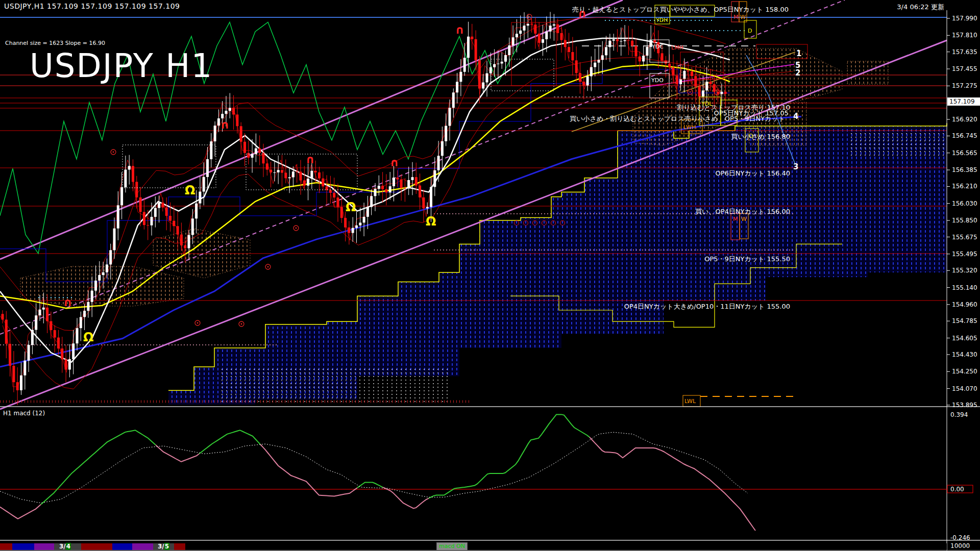 The image size is (980, 551). I want to click on price-axis-label: 155.320, so click(965, 270).